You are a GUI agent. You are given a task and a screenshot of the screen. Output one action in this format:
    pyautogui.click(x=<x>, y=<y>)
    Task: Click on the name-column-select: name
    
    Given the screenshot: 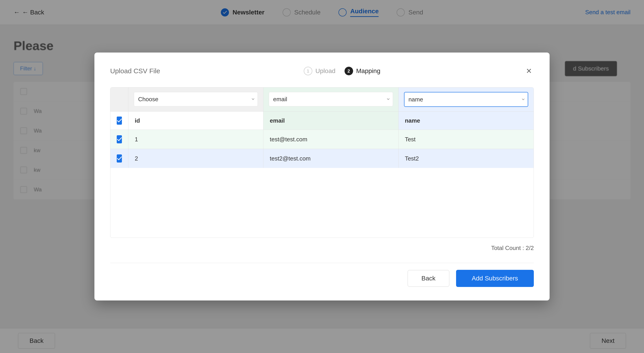 What is the action you would take?
    pyautogui.click(x=466, y=100)
    